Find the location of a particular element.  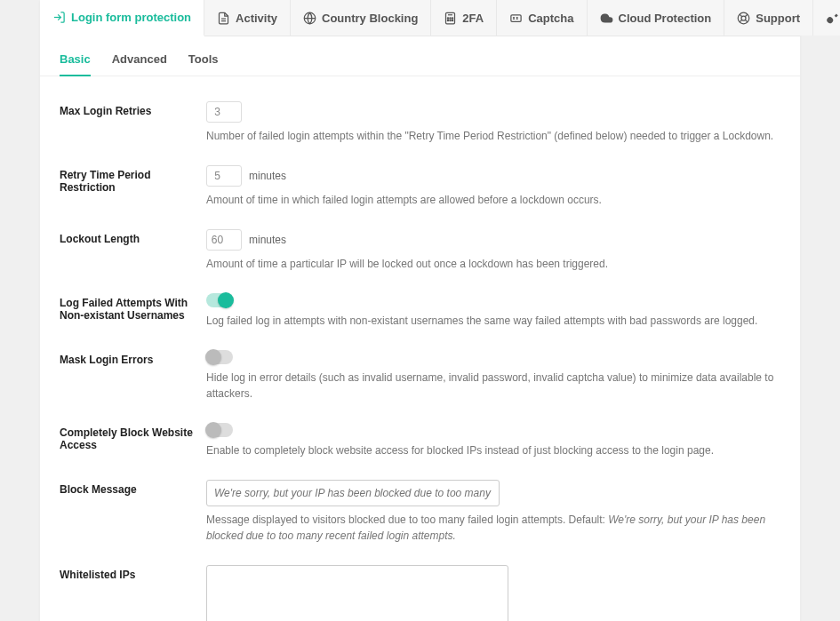

input-max-retries is located at coordinates (224, 112).